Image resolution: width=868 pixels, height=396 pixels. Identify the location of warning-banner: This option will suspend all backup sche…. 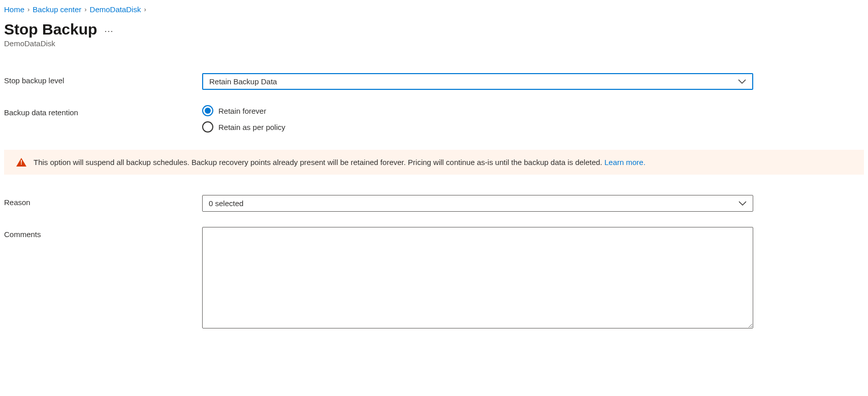
(434, 162).